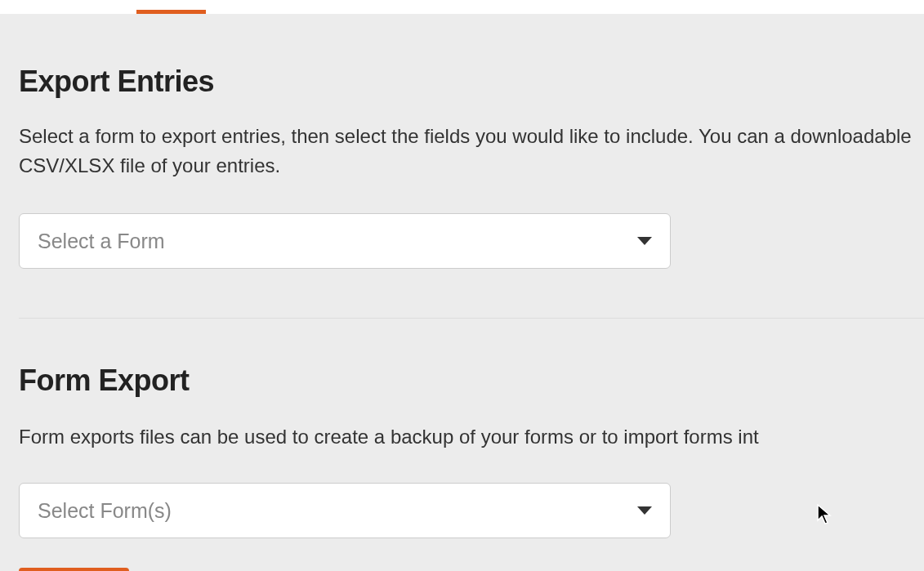 This screenshot has height=571, width=924. What do you see at coordinates (471, 437) in the screenshot?
I see `form-export-description: Form exports files can be used to create…` at bounding box center [471, 437].